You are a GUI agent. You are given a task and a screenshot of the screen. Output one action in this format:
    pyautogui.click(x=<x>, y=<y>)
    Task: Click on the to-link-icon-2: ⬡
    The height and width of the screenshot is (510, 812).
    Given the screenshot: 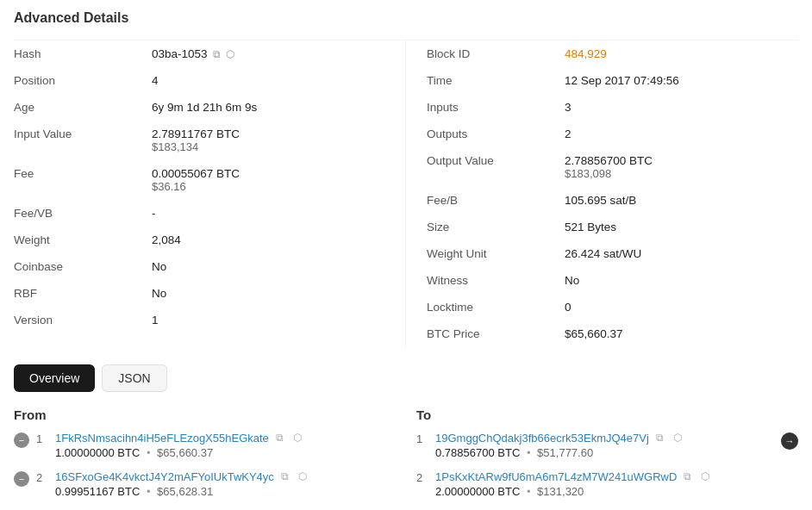 What is the action you would take?
    pyautogui.click(x=705, y=476)
    